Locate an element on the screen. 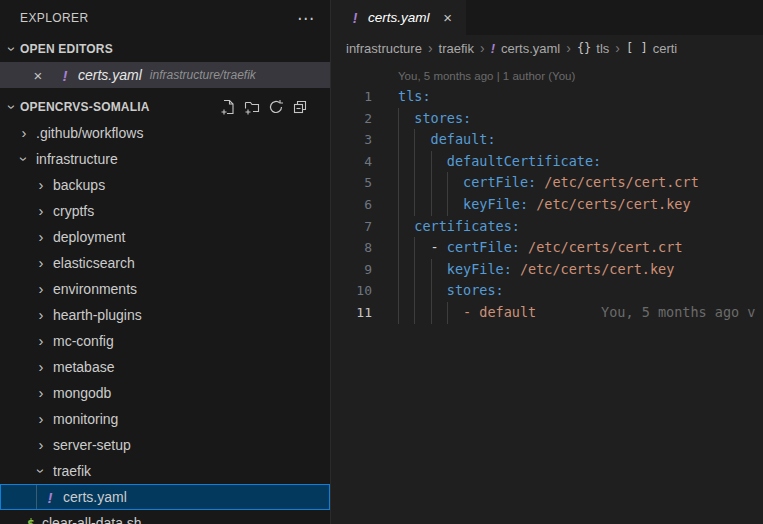 This screenshot has width=763, height=524. code-line-6: 6 keyFile: /etc/certs/cert.key is located at coordinates (547, 205).